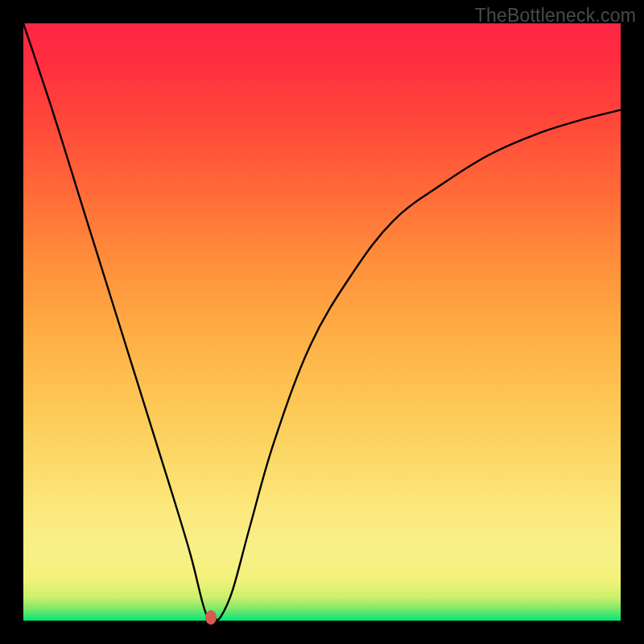 The height and width of the screenshot is (644, 644). Describe the element at coordinates (555, 16) in the screenshot. I see `watermark: TheBottleneck.com` at that location.